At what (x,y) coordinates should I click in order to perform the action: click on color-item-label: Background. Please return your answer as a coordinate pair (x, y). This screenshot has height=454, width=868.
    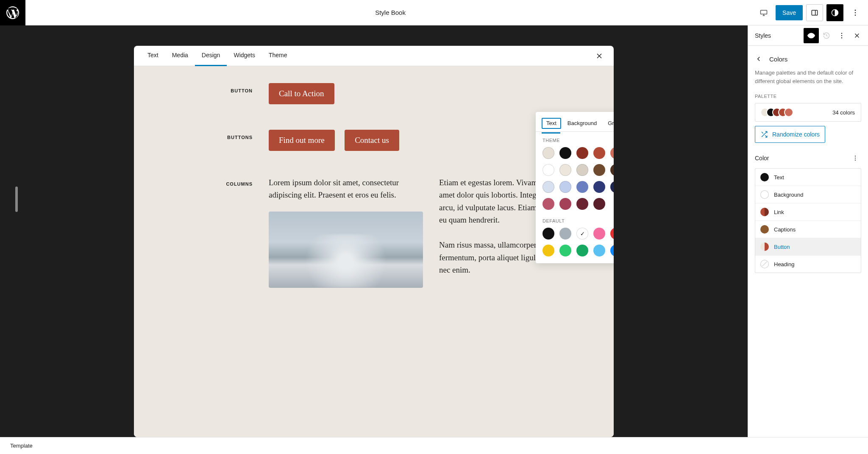
    Looking at the image, I should click on (788, 195).